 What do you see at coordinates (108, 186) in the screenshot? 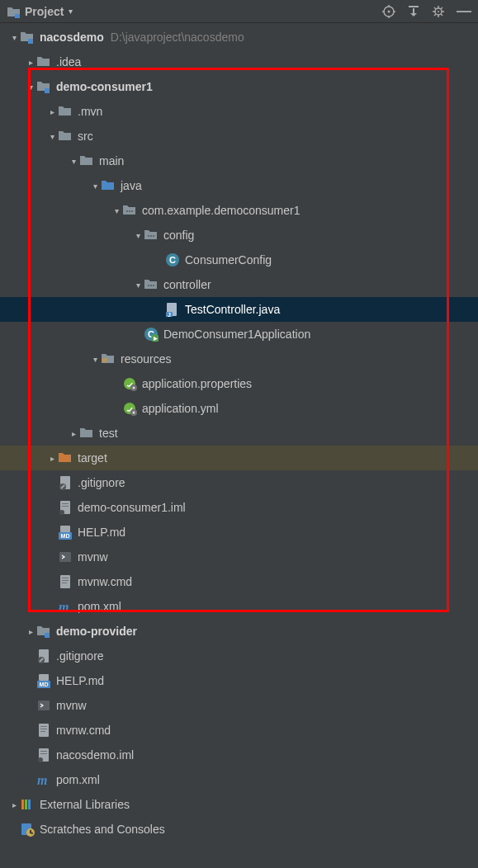
I see `source-folder-icon` at bounding box center [108, 186].